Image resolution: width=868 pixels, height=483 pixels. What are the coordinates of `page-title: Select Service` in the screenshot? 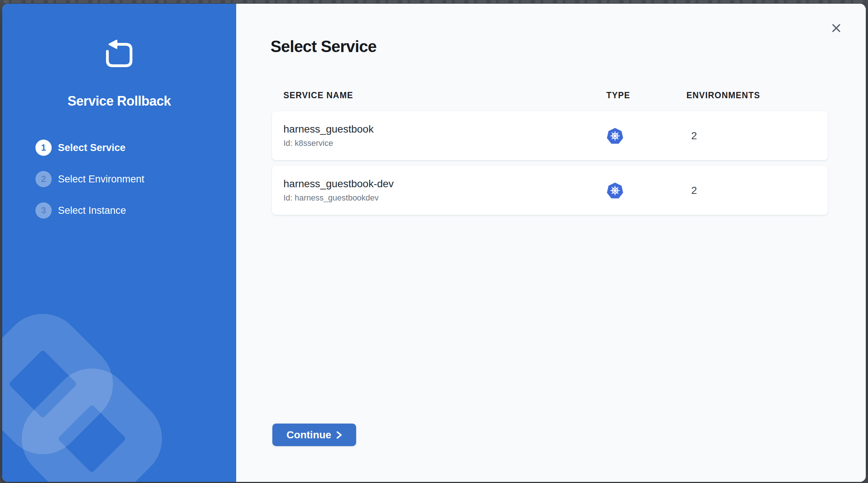 It's located at (323, 47).